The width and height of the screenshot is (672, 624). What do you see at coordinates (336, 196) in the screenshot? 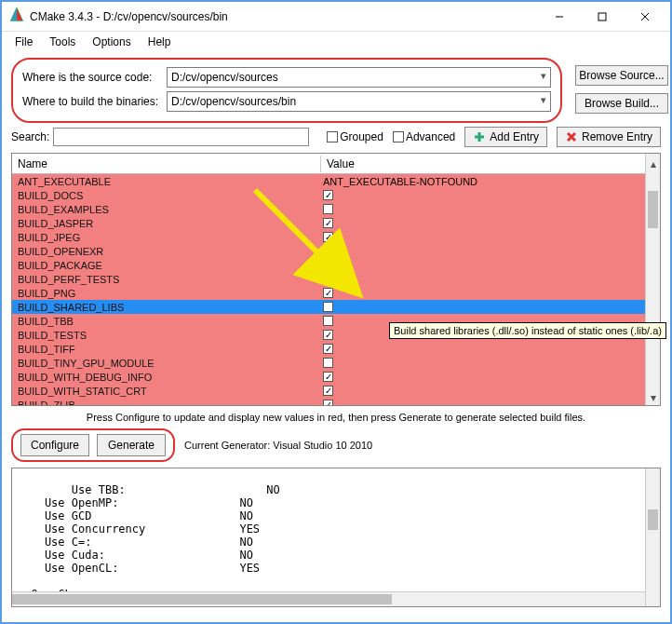
I see `table-row: BUILD_DOCS✓` at bounding box center [336, 196].